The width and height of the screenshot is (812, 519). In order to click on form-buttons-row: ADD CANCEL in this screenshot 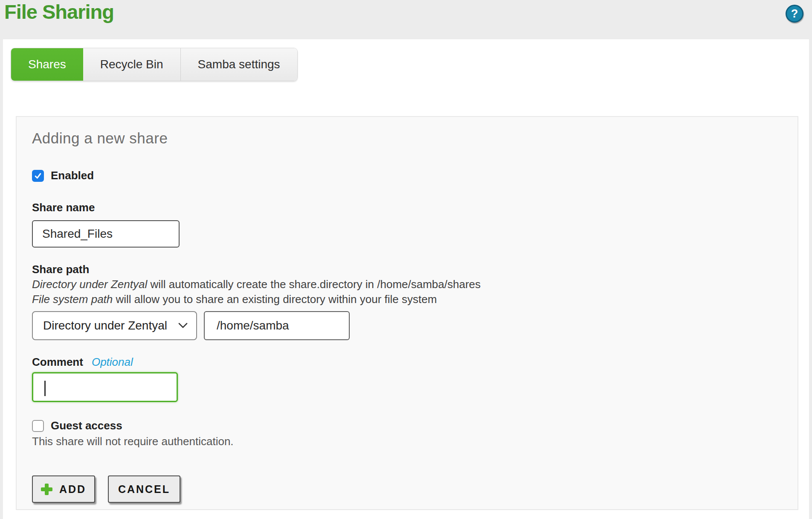, I will do `click(406, 489)`.